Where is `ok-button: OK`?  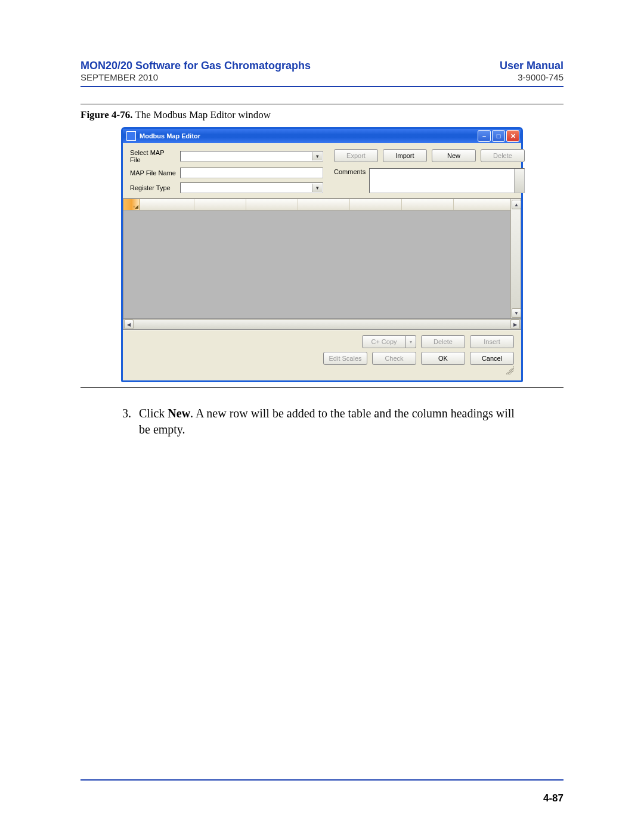
ok-button: OK is located at coordinates (443, 358).